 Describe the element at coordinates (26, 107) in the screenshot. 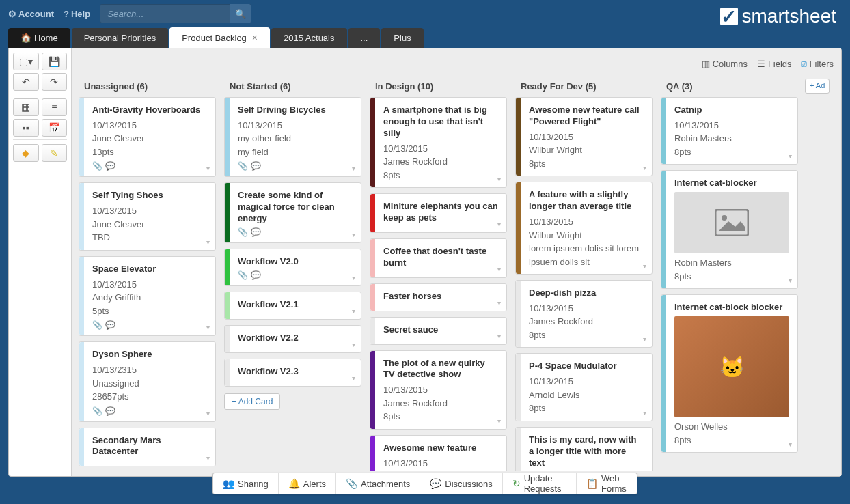

I see `tool-grid-view: ▦` at that location.